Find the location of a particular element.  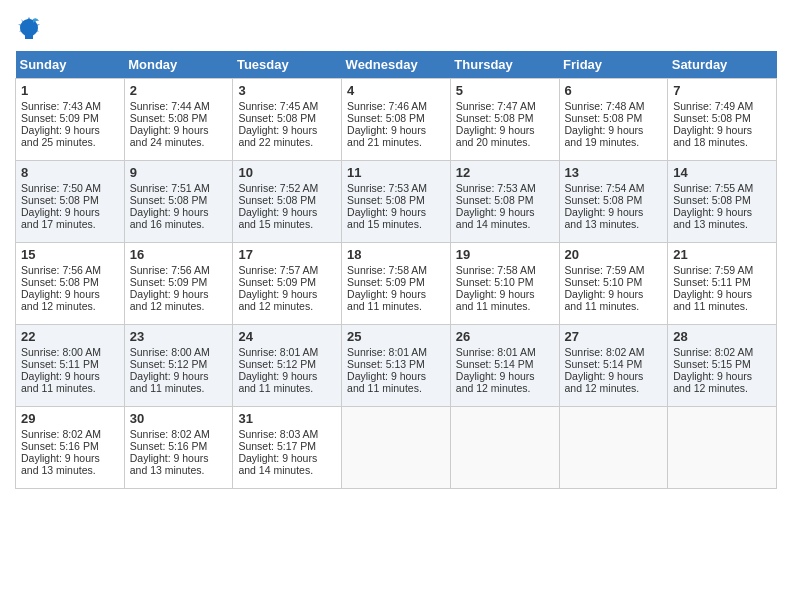

daylight-text: Daylight: 9 hours and 14 minutes. is located at coordinates (278, 464).